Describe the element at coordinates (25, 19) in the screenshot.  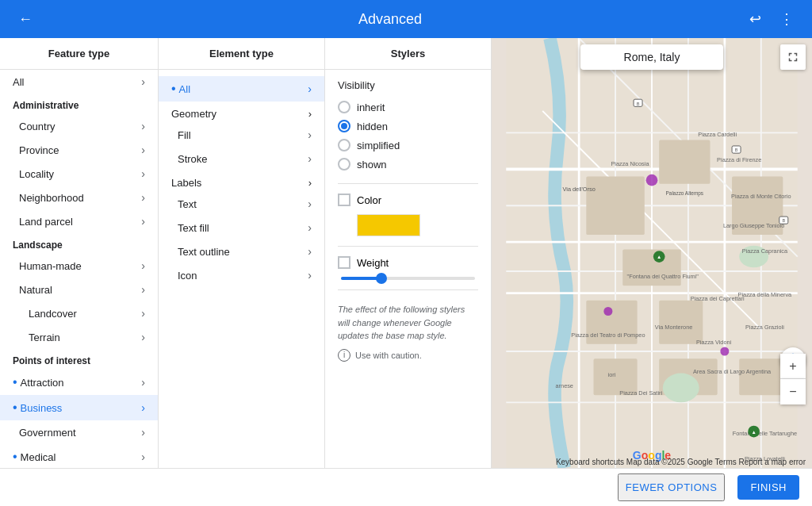
I see `back-icon: ←` at that location.